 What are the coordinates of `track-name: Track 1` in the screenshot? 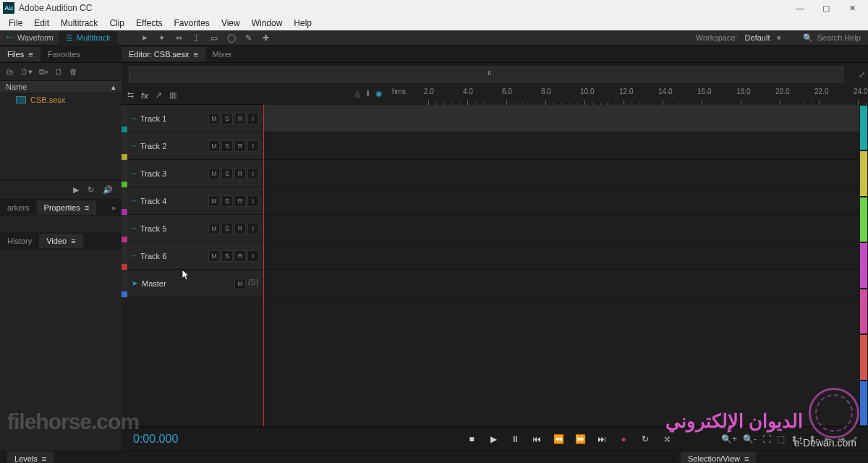 It's located at (174, 119).